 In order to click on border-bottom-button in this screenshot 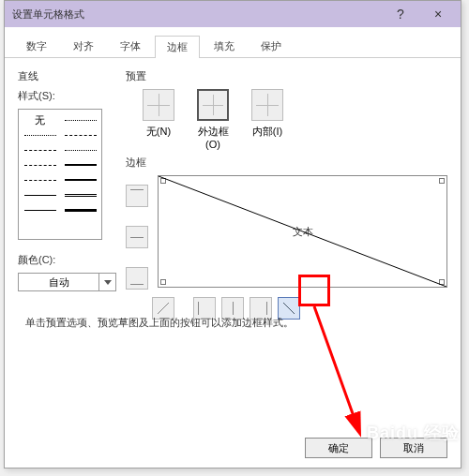, I will do `click(137, 278)`.